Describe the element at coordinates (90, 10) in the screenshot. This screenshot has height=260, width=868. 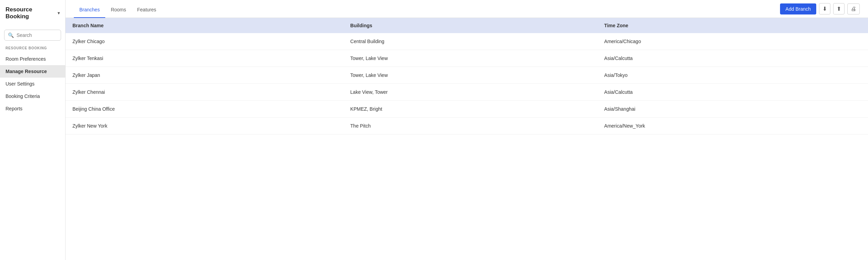
I see `tab-branches: Branches` at that location.